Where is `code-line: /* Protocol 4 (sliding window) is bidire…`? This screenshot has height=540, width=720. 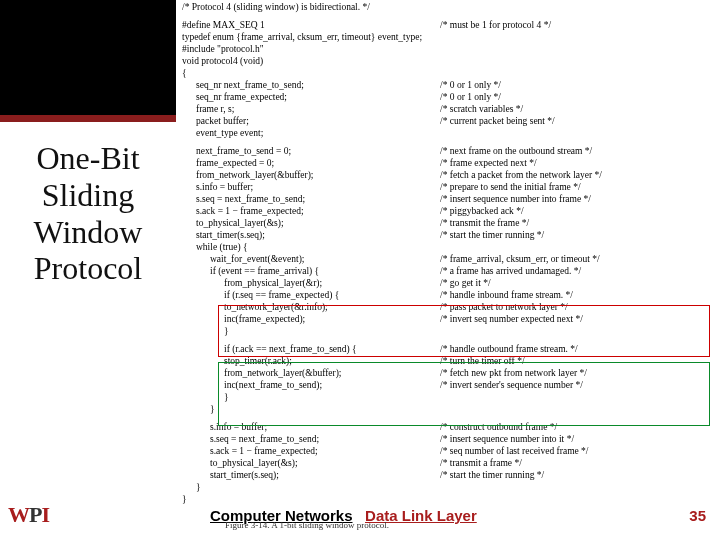
code-line: /* Protocol 4 (sliding window) is bidire… is located at coordinates (276, 7).